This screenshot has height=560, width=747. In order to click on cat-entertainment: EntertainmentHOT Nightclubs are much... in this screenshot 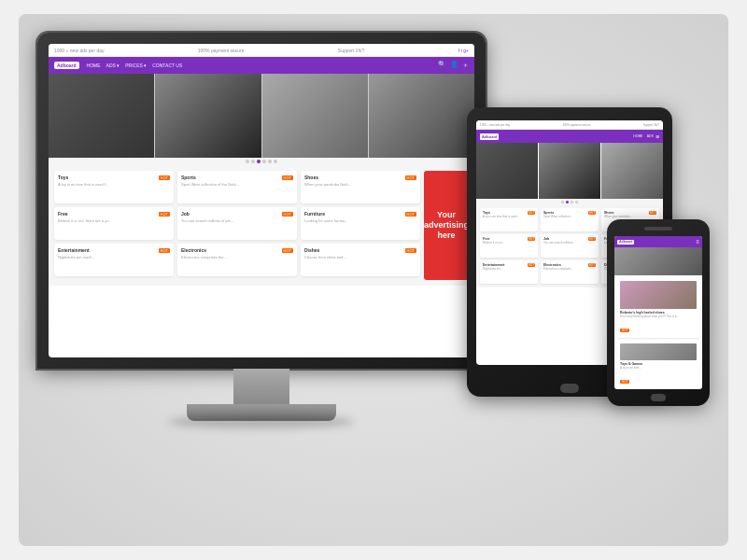, I will do `click(114, 259)`.